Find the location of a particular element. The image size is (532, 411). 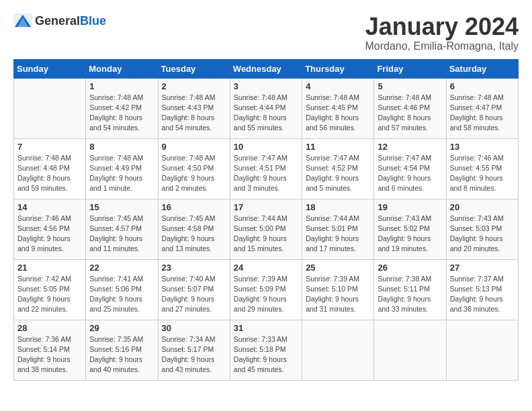

day-info: Sunrise: 7:48 AM Sunset: 4:46 PM Dayligh… is located at coordinates (410, 113).